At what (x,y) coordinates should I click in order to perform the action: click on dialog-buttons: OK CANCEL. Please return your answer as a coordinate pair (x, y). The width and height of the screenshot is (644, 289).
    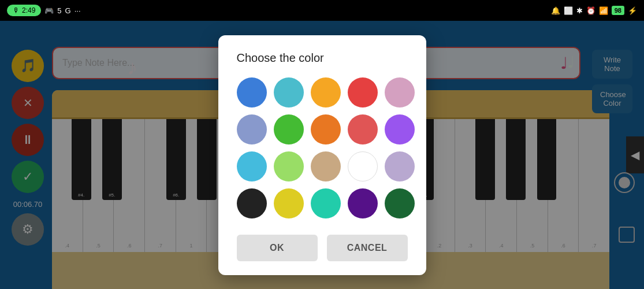
    Looking at the image, I should click on (322, 248).